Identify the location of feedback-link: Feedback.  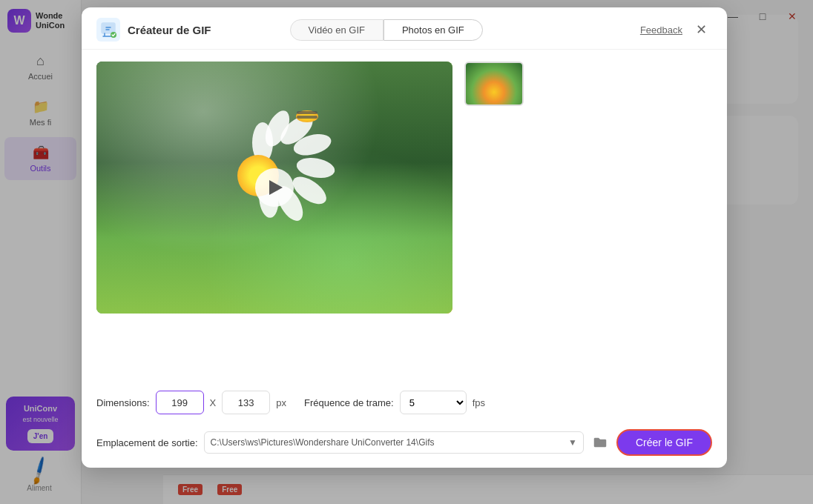
(662, 30).